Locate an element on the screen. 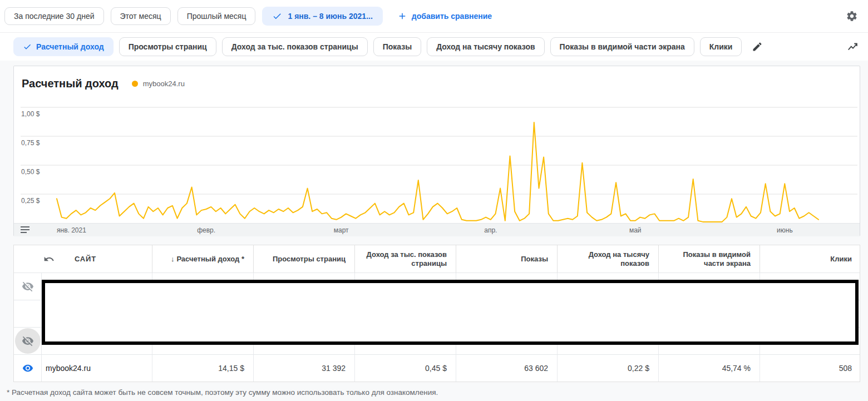 This screenshot has height=401, width=868. x-axis: янв. 2021февр.мартапр.майиюнь is located at coordinates (437, 230).